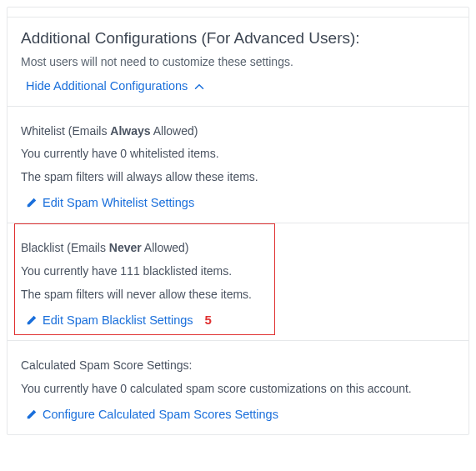 This screenshot has width=476, height=471. What do you see at coordinates (118, 320) in the screenshot?
I see `edit-blacklist-label: Edit Spam Blacklist Settings` at bounding box center [118, 320].